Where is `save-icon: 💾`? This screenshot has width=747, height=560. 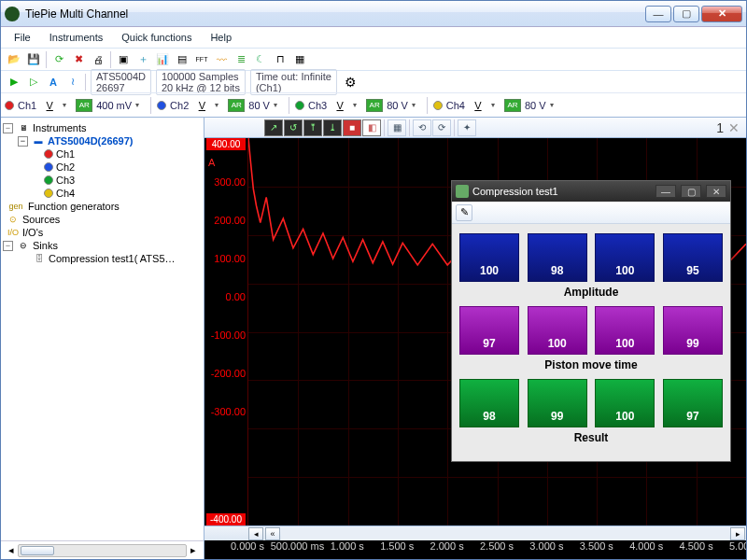
save-icon: 💾 is located at coordinates (34, 60).